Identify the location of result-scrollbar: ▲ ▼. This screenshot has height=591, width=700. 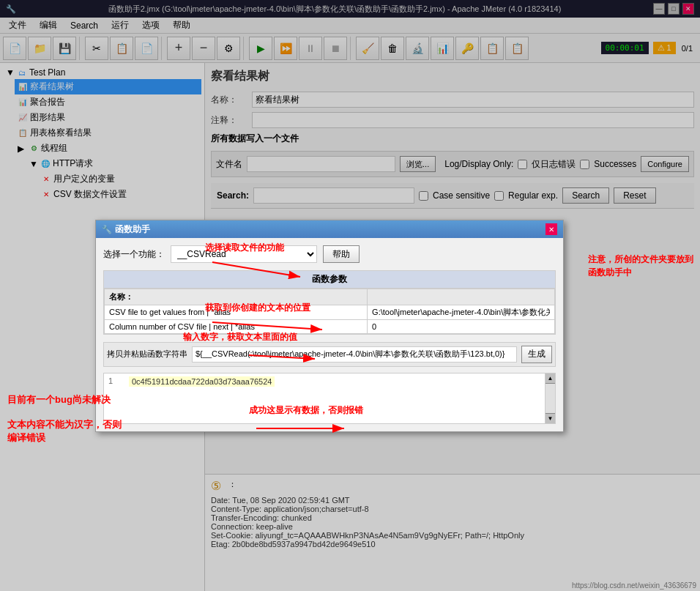
(550, 398).